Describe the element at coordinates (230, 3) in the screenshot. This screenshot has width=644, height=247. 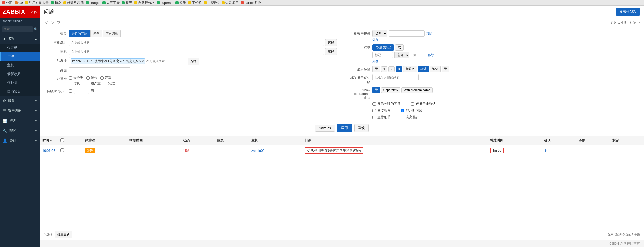
I see `bookmark-biafaxiangmu: 边发项目` at that location.